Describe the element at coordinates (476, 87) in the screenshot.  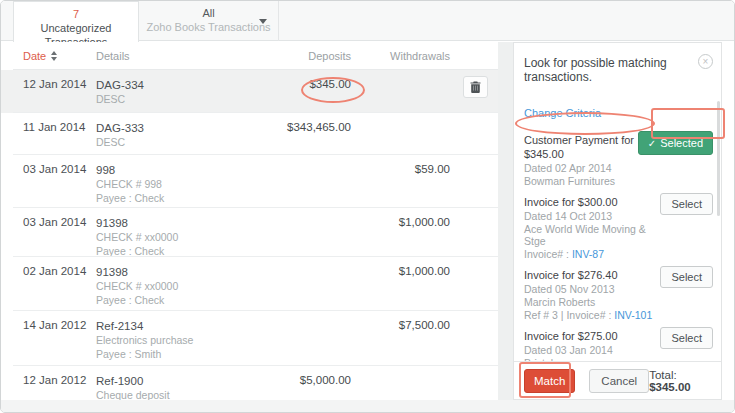
I see `trash-icon` at that location.